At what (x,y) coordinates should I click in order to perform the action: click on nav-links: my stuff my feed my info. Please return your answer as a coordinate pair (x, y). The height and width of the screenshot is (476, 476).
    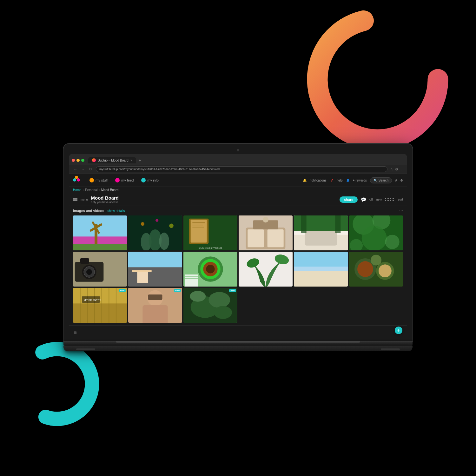
    Looking at the image, I should click on (194, 180).